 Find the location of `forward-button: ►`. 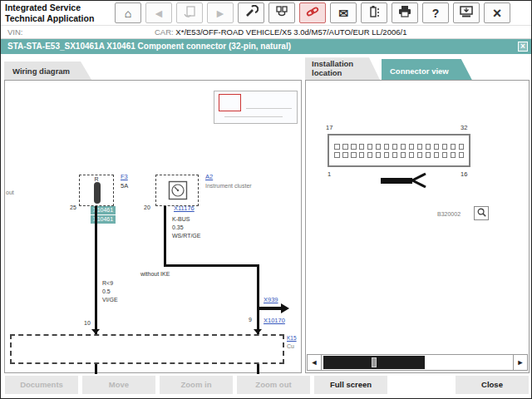

forward-button: ► is located at coordinates (220, 13).